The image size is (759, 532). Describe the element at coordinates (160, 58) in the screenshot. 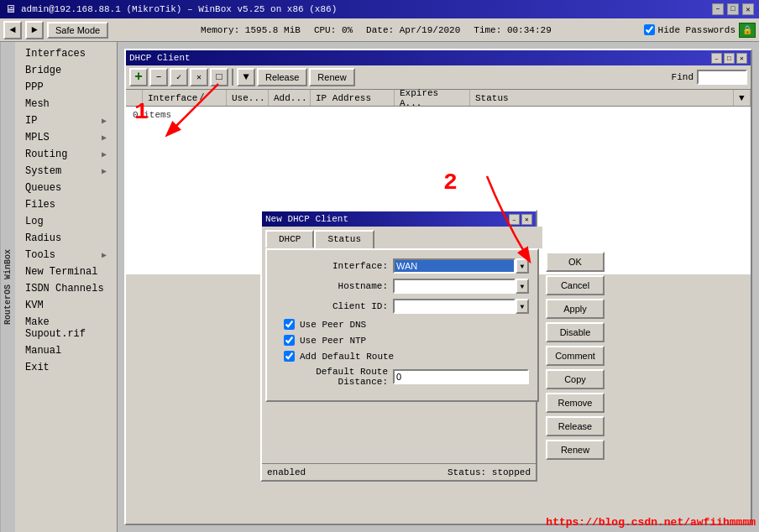

I see `dhcp-client-title: DHCP Client` at that location.